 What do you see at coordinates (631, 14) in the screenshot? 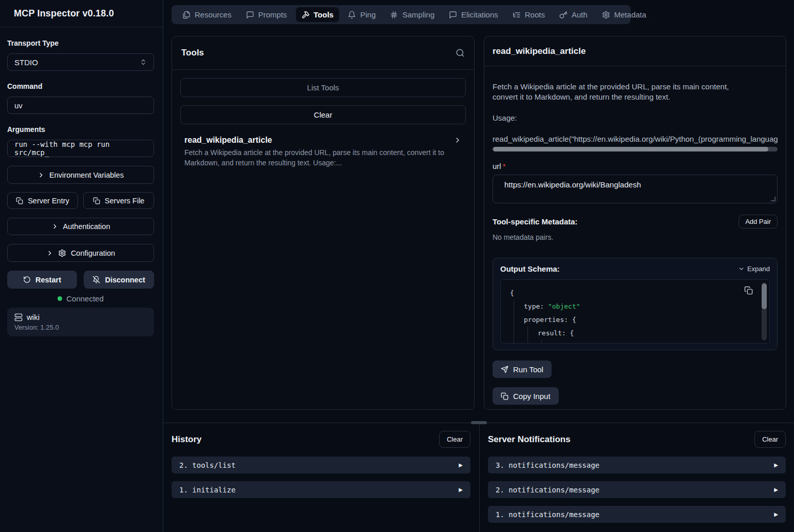
I see `tab-label: Metadata` at bounding box center [631, 14].